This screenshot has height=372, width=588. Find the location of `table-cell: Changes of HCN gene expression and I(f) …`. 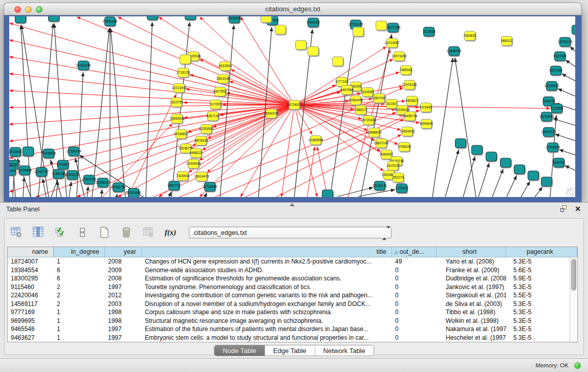

table-cell: Changes of HCN gene expression and I(f) … is located at coordinates (267, 262).